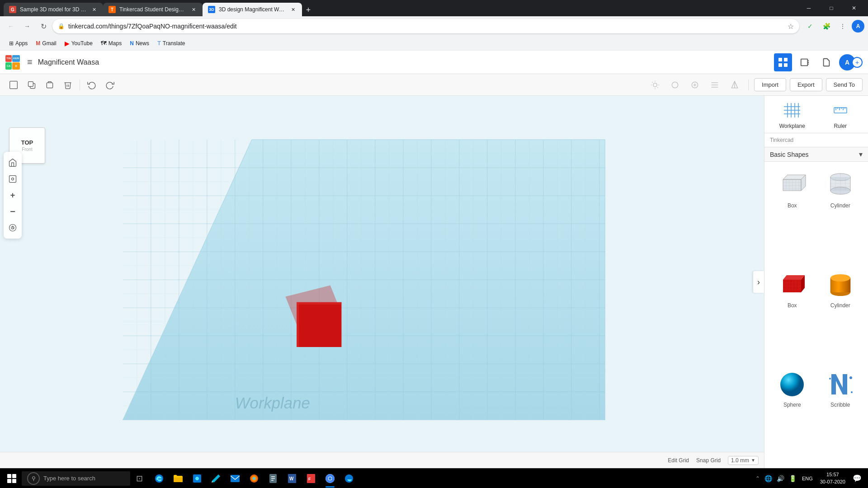 The height and width of the screenshot is (488, 868). Describe the element at coordinates (844, 85) in the screenshot. I see `send-to-button: Send To` at that location.